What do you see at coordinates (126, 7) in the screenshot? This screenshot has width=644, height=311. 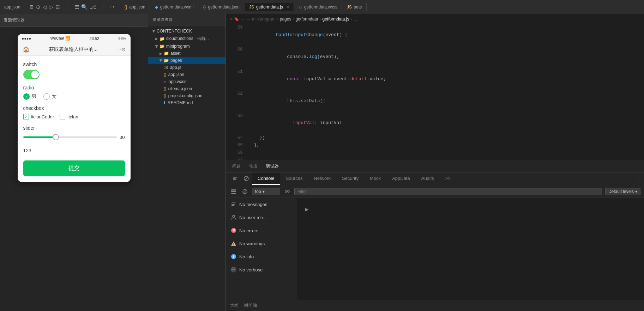 I see `json-icon: {}` at bounding box center [126, 7].